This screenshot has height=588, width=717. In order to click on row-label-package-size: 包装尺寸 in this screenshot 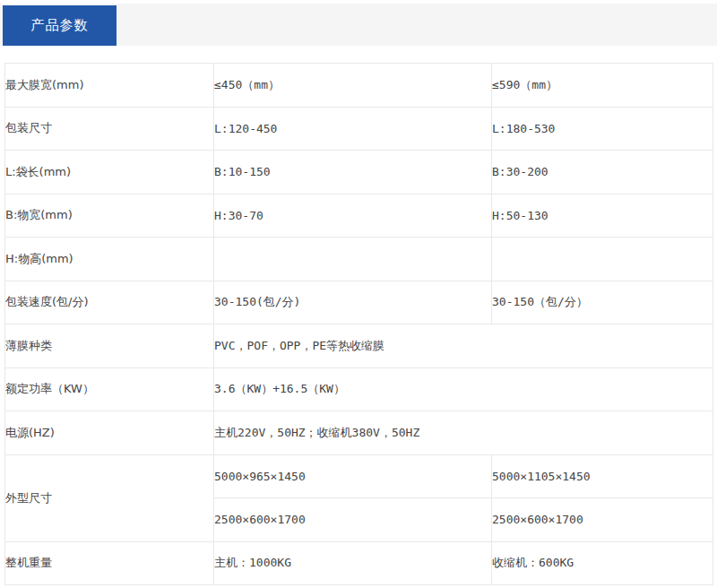, I will do `click(109, 129)`.